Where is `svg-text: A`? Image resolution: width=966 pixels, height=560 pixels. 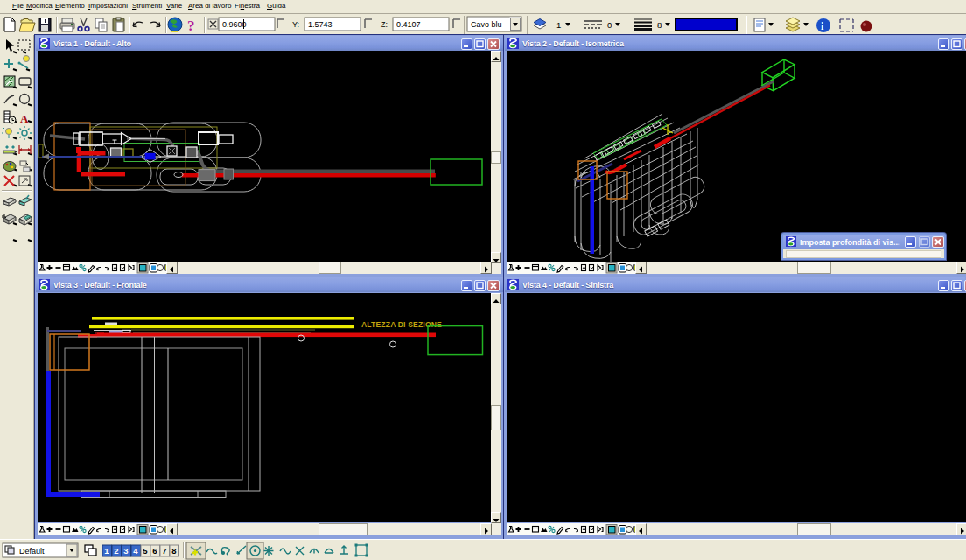
svg-text: A is located at coordinates (24, 119).